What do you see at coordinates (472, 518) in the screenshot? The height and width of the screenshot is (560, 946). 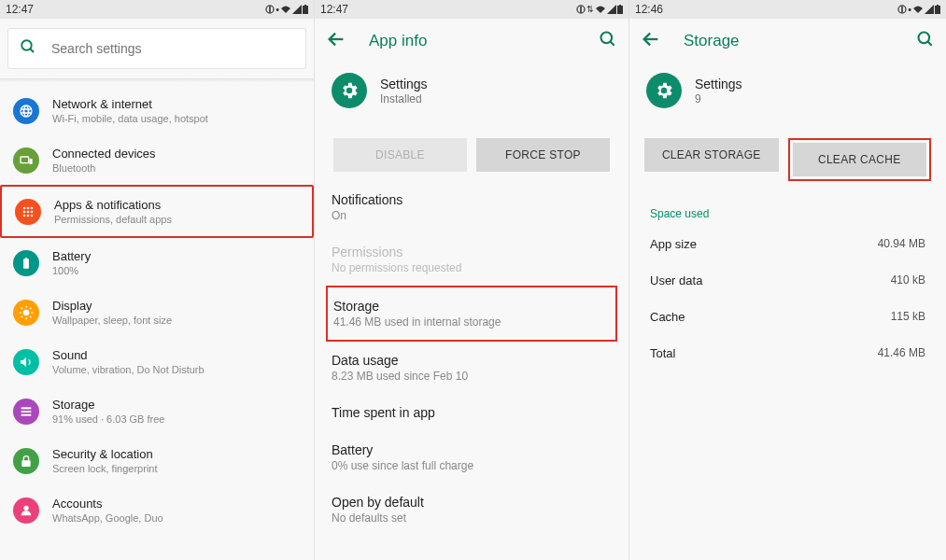 I see `info-sub: No defaults set` at bounding box center [472, 518].